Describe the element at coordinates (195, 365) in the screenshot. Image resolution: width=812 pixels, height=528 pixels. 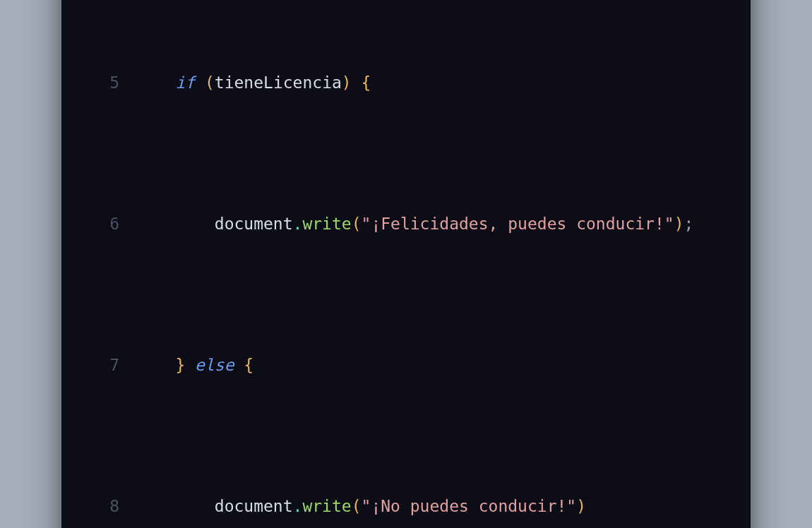
I see `code-content: } else {` at that location.